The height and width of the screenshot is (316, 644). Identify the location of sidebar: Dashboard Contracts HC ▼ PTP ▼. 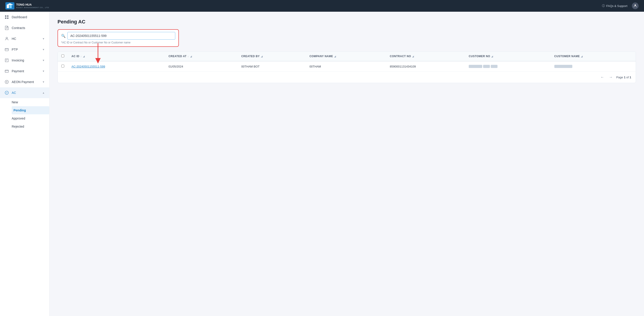
(25, 164).